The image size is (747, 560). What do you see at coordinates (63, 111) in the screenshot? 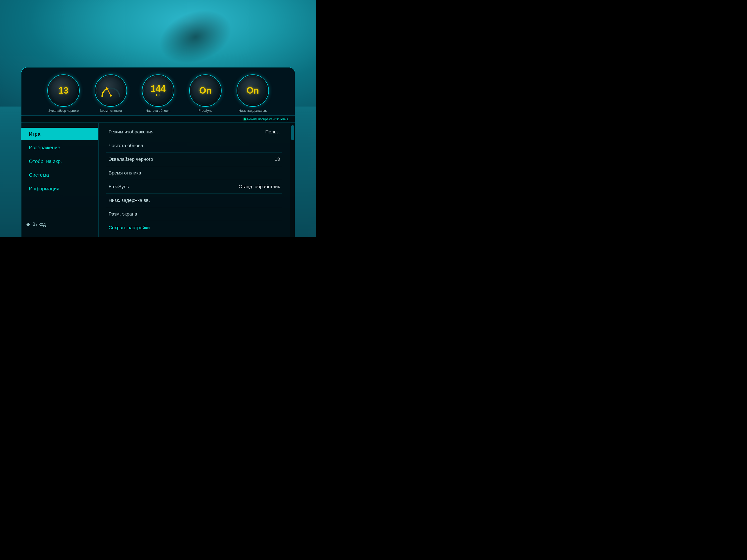
I see `gauge-label-black-equalizer: Эквалайзер черного` at bounding box center [63, 111].